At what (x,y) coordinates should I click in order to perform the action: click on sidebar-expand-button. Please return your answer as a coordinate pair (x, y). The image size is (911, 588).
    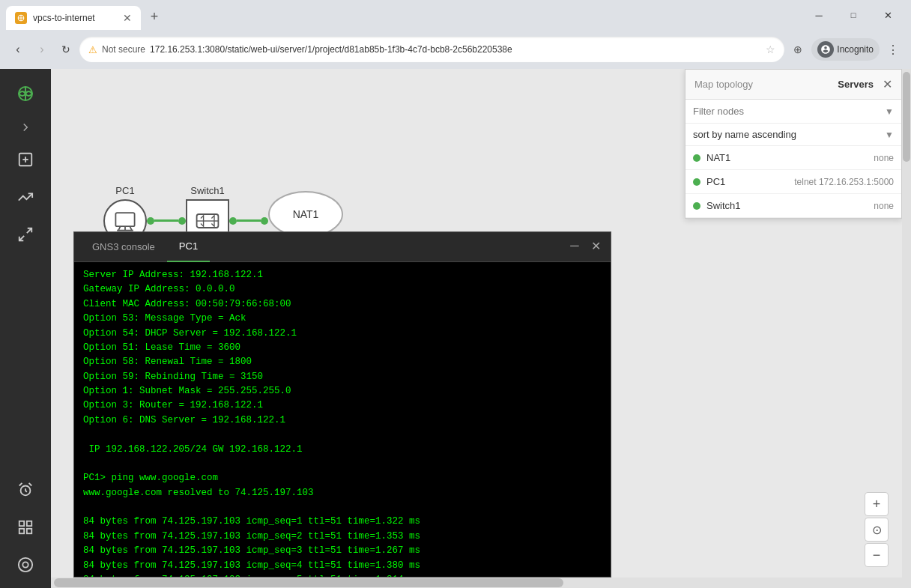
    Looking at the image, I should click on (25, 127).